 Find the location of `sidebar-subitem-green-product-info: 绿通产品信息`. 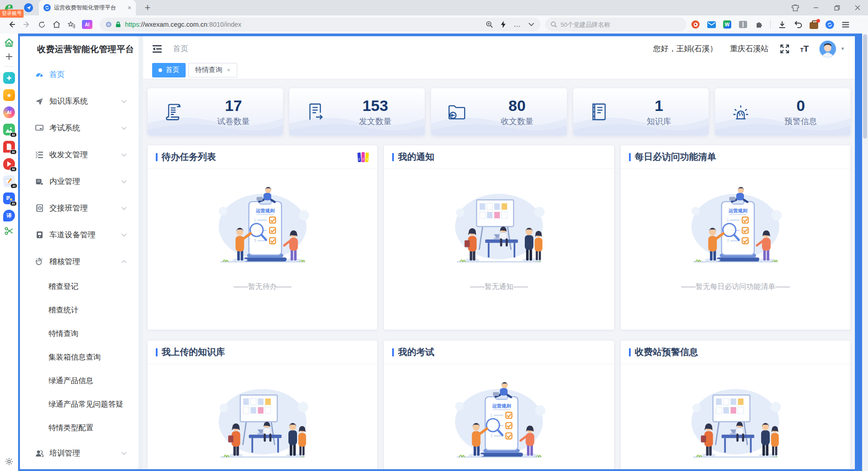

sidebar-subitem-green-product-info: 绿通产品信息 is located at coordinates (79, 381).